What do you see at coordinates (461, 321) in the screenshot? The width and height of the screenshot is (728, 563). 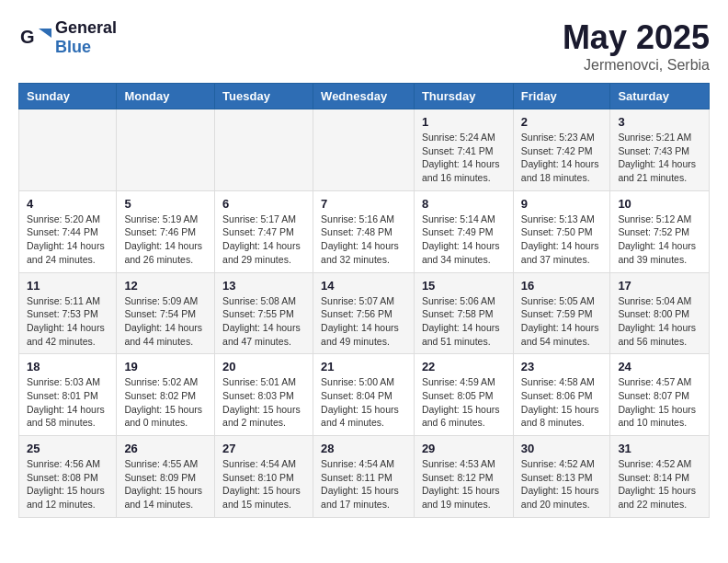 I see `day-info: Sunrise: 5:06 AM Sunset: 7:58 PM Dayligh…` at bounding box center [461, 321].